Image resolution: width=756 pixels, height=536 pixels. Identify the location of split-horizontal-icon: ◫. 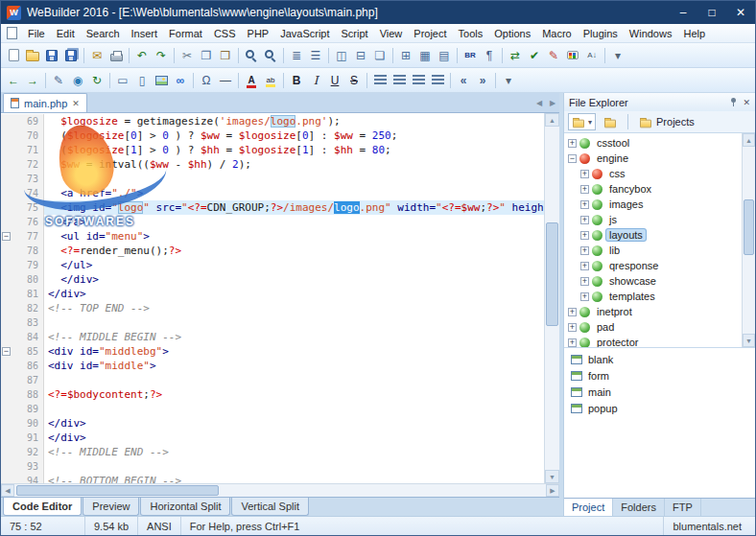
(342, 56).